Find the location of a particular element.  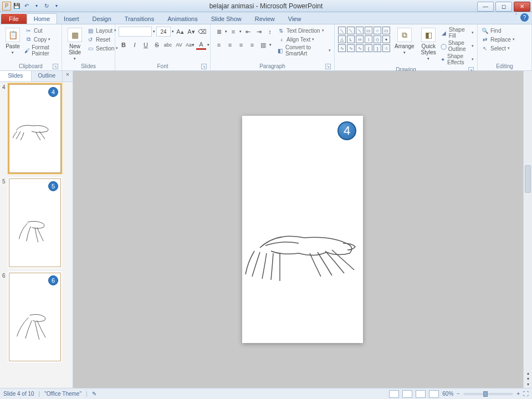

justify-button: ≡ is located at coordinates (252, 45).